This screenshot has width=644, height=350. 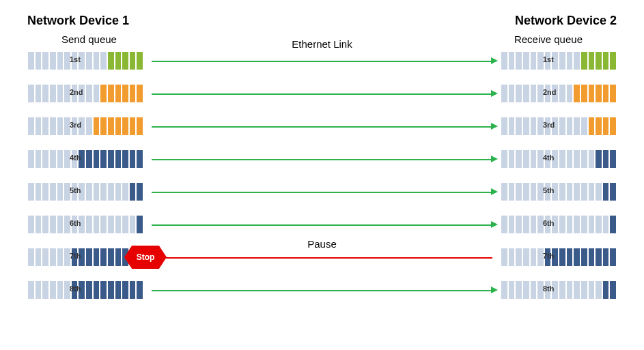 What do you see at coordinates (322, 44) in the screenshot?
I see `ethernet-link-label: Ethernet Link` at bounding box center [322, 44].